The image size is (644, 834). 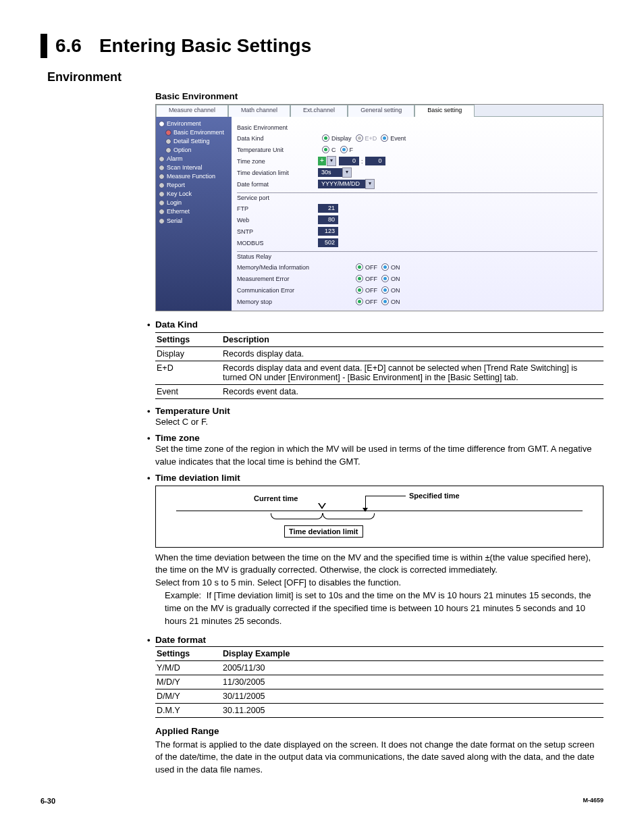 What do you see at coordinates (385, 138) in the screenshot?
I see `radio-event` at bounding box center [385, 138].